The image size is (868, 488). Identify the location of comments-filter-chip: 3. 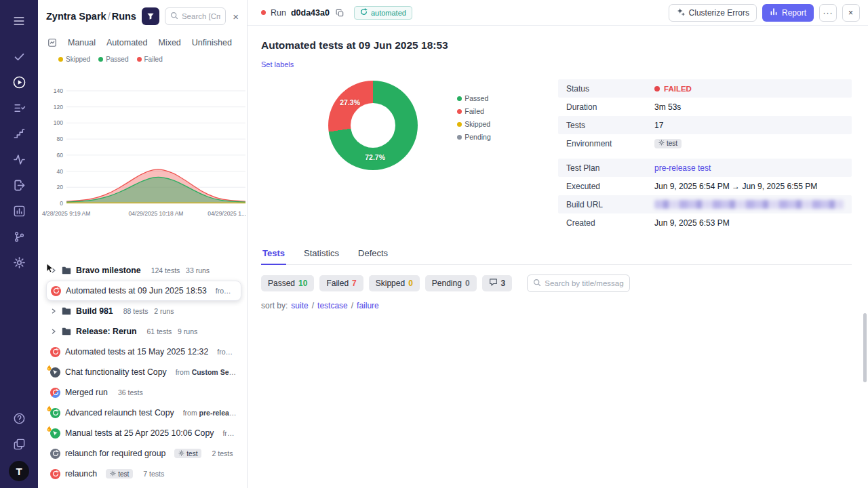
(498, 283).